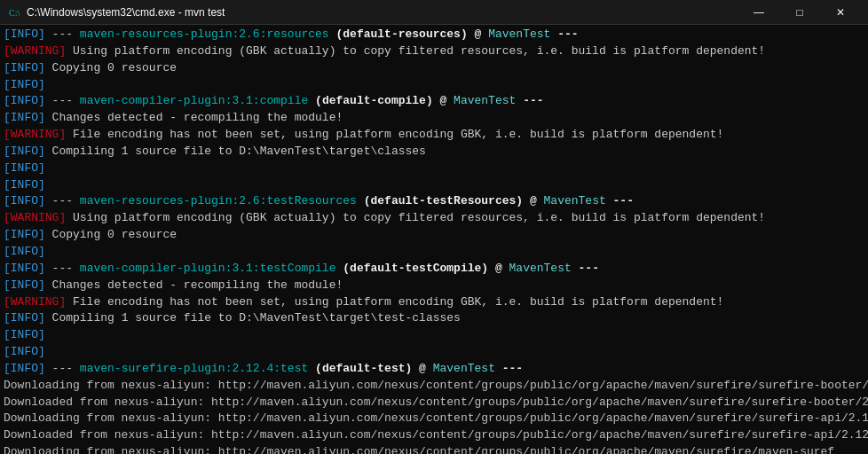 The image size is (868, 454). I want to click on terminal-line: [INFO] --- maven-resources-plugin:2.6:re…, so click(434, 35).